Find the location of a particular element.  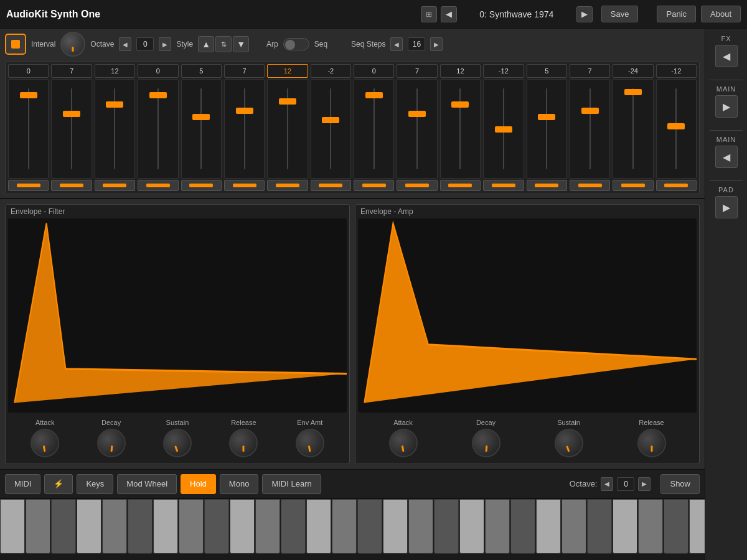

seq-column-5: 7 is located at coordinates (244, 128).